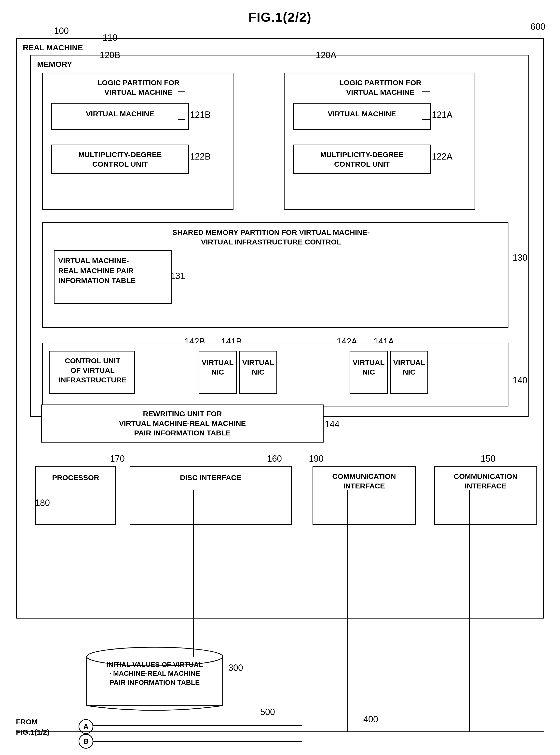 Image resolution: width=560 pixels, height=755 pixels. Describe the element at coordinates (92, 372) in the screenshot. I see `control-unit-vi-box: CONTROL UNITOF VIRTUALINFRASTRUCTURE` at that location.